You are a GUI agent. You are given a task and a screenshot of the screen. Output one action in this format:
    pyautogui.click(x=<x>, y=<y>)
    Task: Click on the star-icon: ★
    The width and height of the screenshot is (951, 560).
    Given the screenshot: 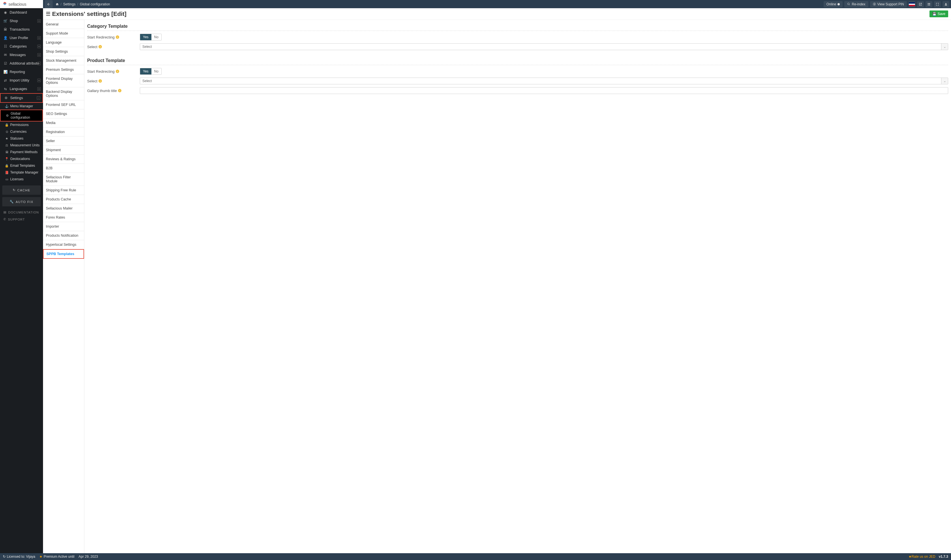 What is the action you would take?
    pyautogui.click(x=41, y=557)
    